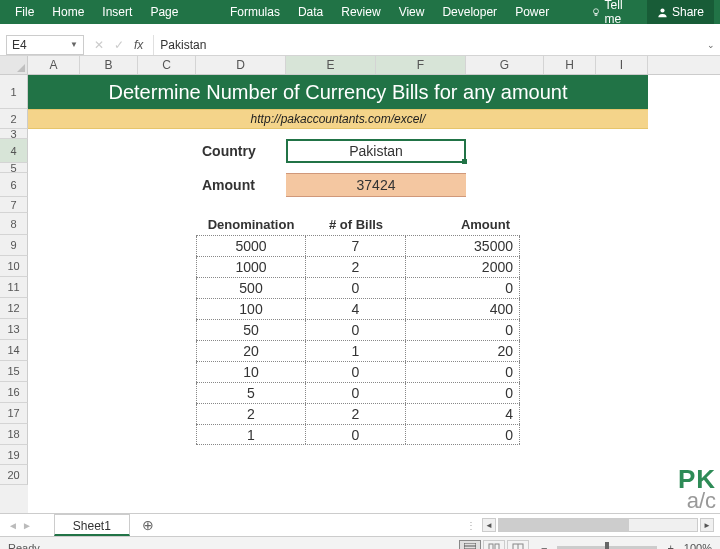 This screenshot has width=720, height=549. I want to click on view-normal-icon, so click(470, 545).